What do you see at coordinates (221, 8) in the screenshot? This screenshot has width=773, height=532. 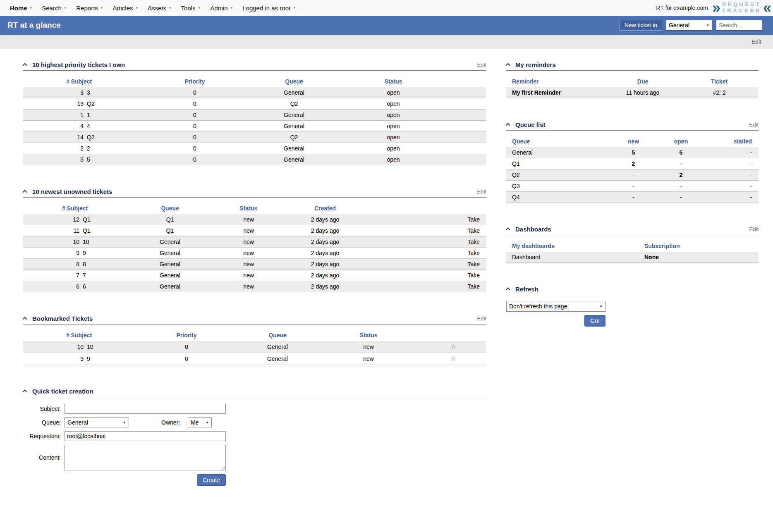 I see `menu-admin: Admin ▾` at bounding box center [221, 8].